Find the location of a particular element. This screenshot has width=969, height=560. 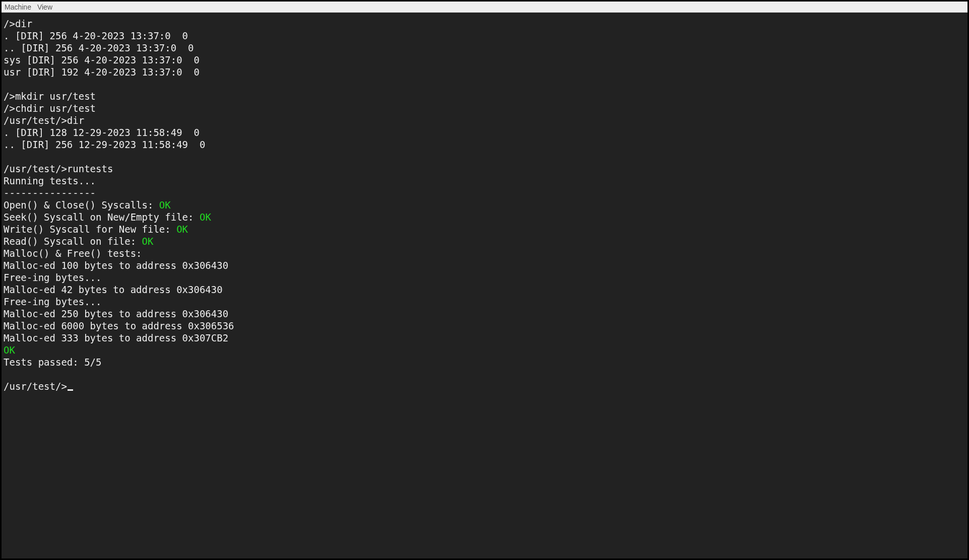

terminal-text: .. [DIR] 256 12-29-2023 11:58:49 0 is located at coordinates (104, 145).